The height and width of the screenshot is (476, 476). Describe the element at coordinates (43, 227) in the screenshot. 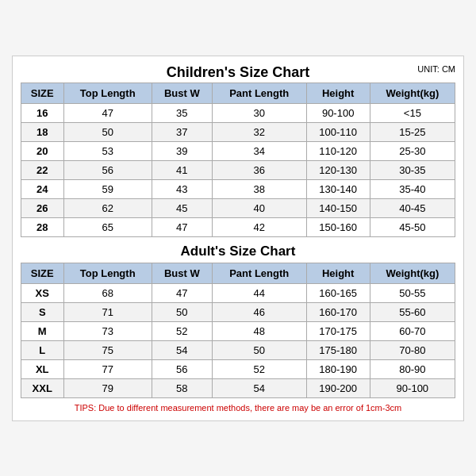

I see `size-cell: 28` at that location.